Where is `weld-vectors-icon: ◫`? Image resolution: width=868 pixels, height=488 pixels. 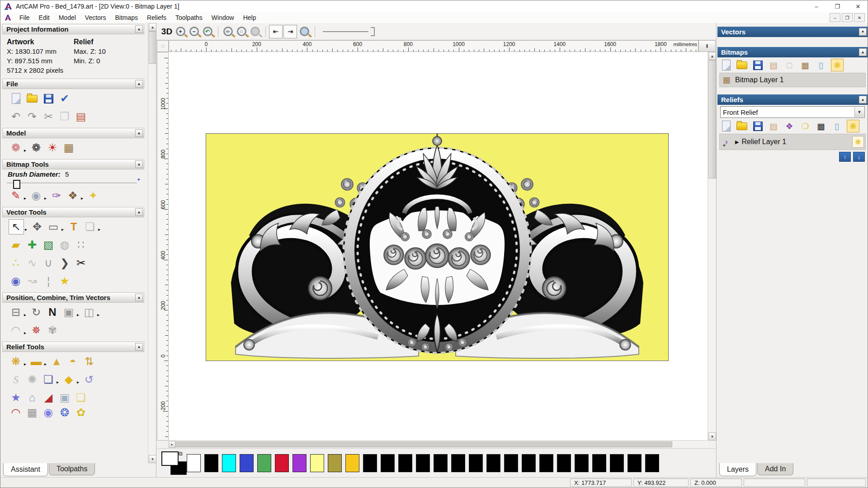
weld-vectors-icon: ◫ is located at coordinates (89, 312).